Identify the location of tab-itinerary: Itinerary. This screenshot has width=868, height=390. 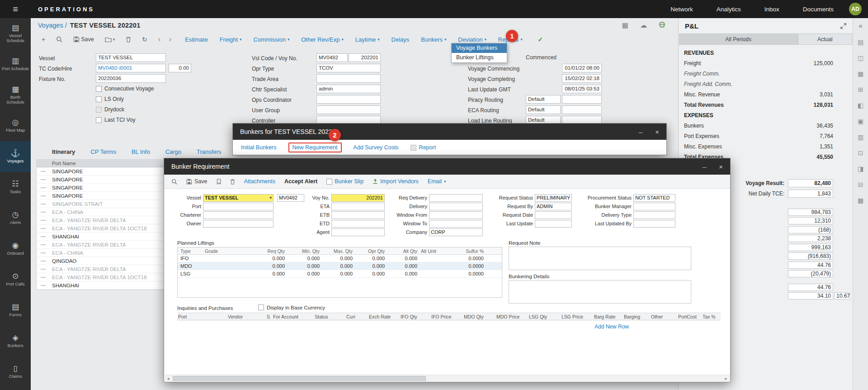
(63, 152).